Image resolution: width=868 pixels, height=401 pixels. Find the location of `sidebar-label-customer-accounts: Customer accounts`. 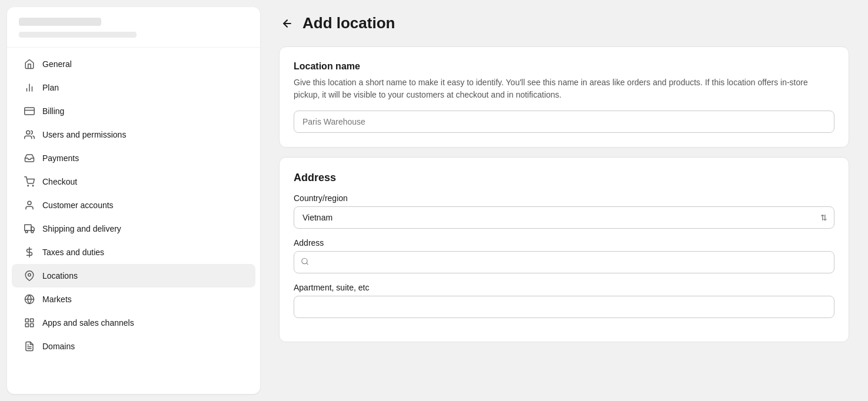

sidebar-label-customer-accounts: Customer accounts is located at coordinates (78, 205).